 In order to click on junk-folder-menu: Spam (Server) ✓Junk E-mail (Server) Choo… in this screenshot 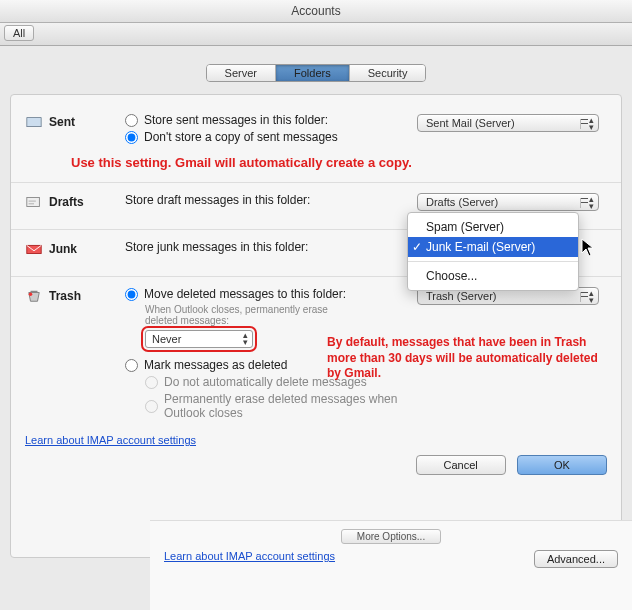, I will do `click(493, 252)`.